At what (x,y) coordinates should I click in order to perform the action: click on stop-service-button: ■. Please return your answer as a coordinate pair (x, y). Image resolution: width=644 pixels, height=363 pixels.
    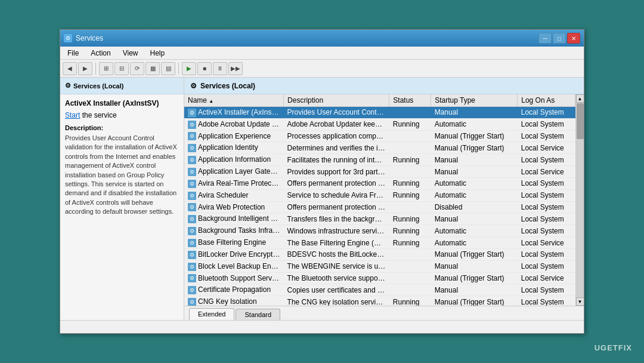
    Looking at the image, I should click on (205, 69).